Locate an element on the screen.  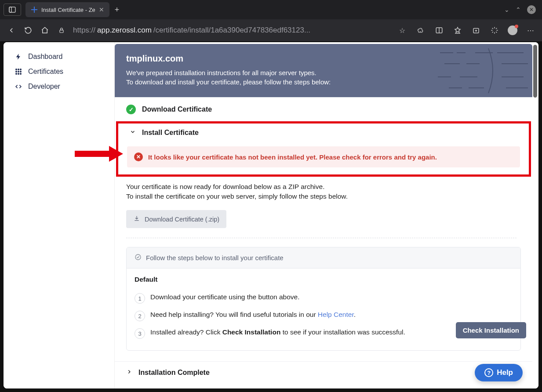
url-path: /certificate/install/1a6a390ed747836edf6… is located at coordinates (232, 30).